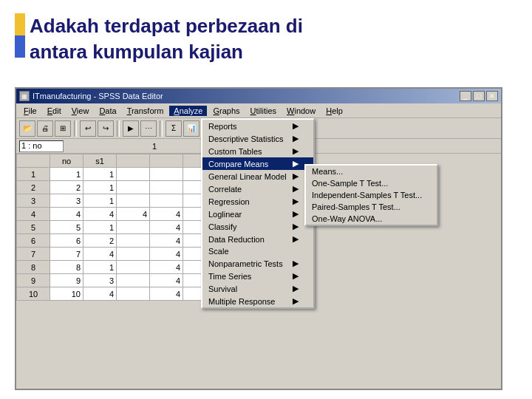 The height and width of the screenshot is (399, 532). What do you see at coordinates (66, 281) in the screenshot?
I see `cell-no: 9` at bounding box center [66, 281].